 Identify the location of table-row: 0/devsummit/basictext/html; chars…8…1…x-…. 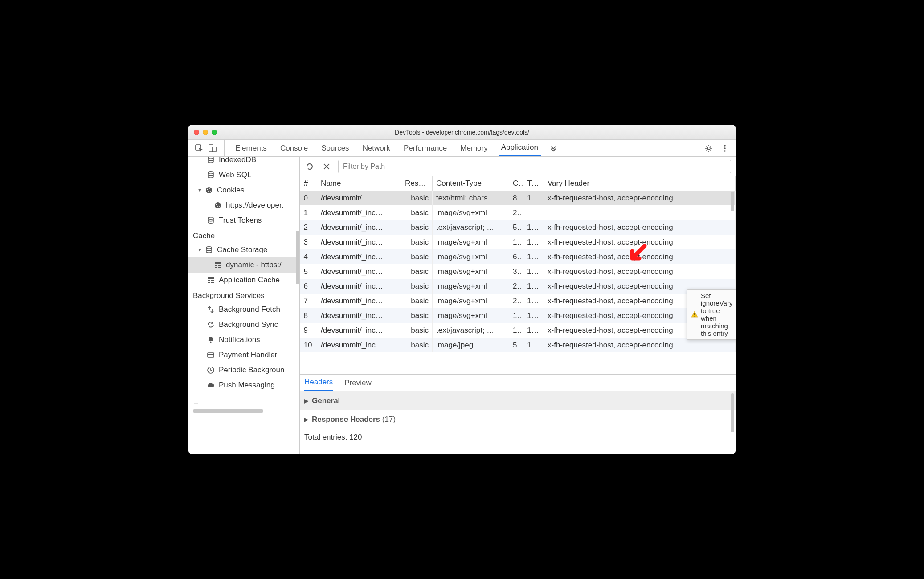
(518, 198).